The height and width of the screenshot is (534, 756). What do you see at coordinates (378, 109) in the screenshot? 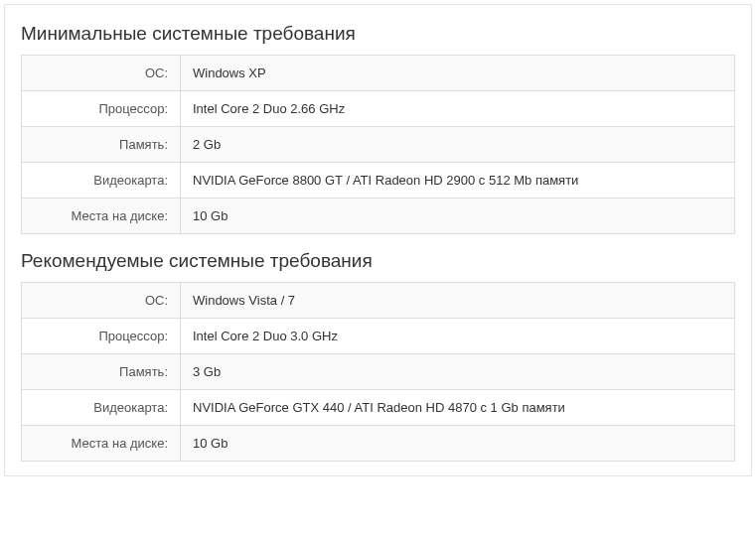
I see `table-row: Процессор: Intel Core 2 Duo 2.66 GHz` at bounding box center [378, 109].